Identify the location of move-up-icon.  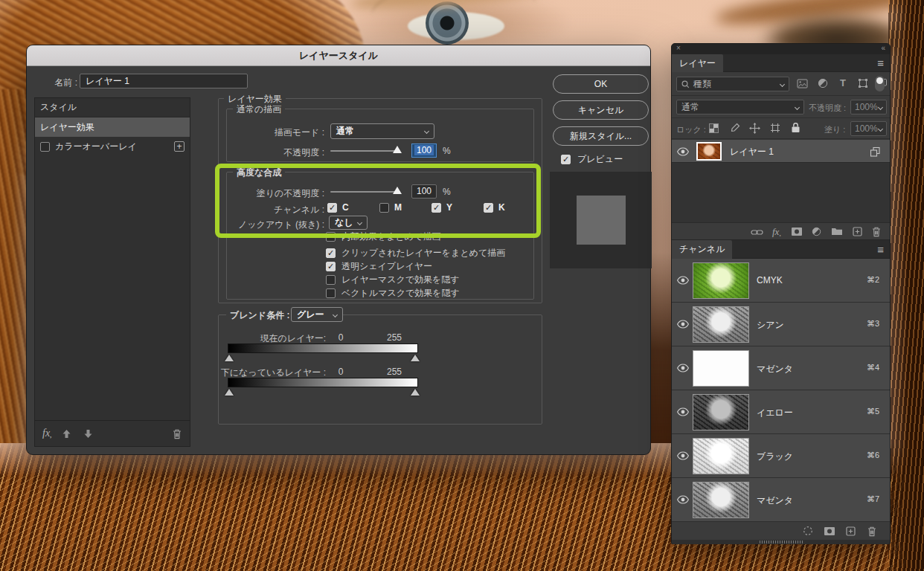
(67, 434).